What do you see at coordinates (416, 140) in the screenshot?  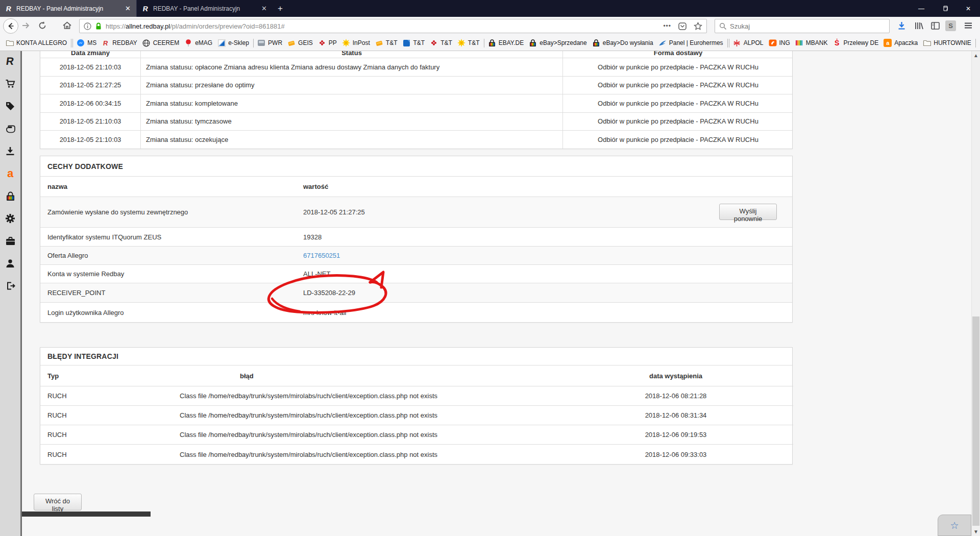 I see `table-row: 2018-12-05 21:10:03 Zmiana statusu: ocze…` at bounding box center [416, 140].